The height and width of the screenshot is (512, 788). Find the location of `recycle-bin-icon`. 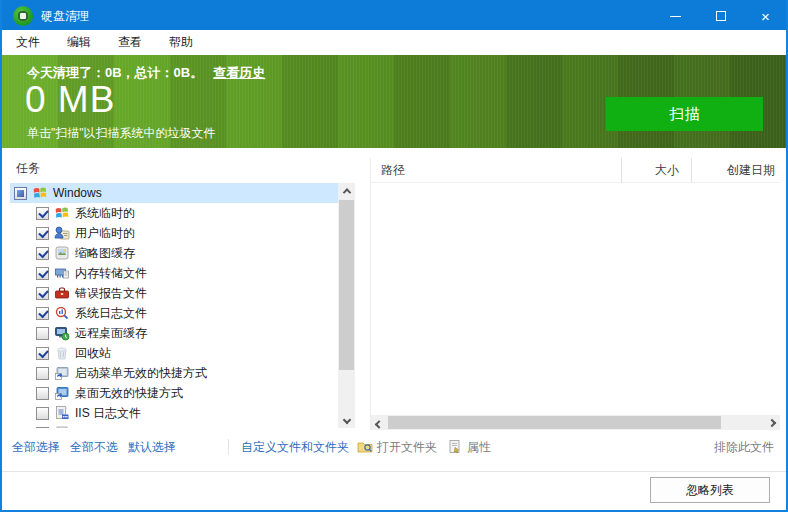

recycle-bin-icon is located at coordinates (62, 353).